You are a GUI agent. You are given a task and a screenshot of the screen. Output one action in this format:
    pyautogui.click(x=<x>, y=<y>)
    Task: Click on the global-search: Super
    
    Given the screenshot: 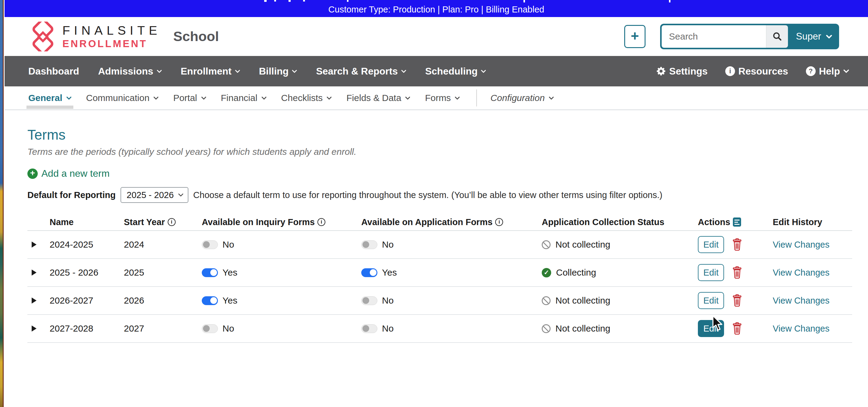 What is the action you would take?
    pyautogui.click(x=749, y=36)
    